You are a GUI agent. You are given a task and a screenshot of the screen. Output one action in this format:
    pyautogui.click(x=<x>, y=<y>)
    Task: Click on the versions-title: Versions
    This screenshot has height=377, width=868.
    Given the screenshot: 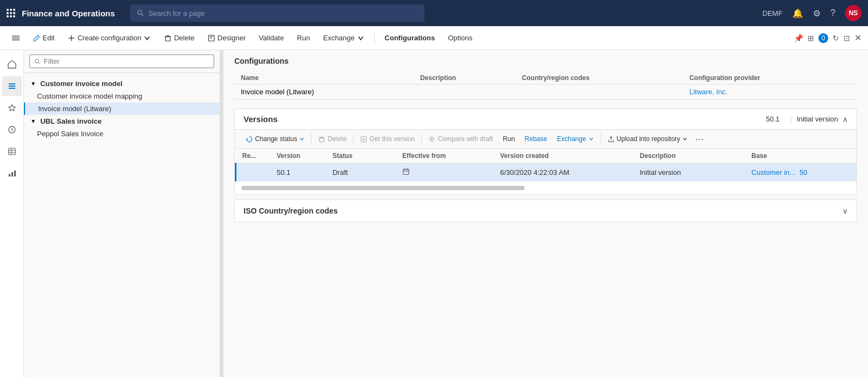 What is the action you would take?
    pyautogui.click(x=505, y=119)
    